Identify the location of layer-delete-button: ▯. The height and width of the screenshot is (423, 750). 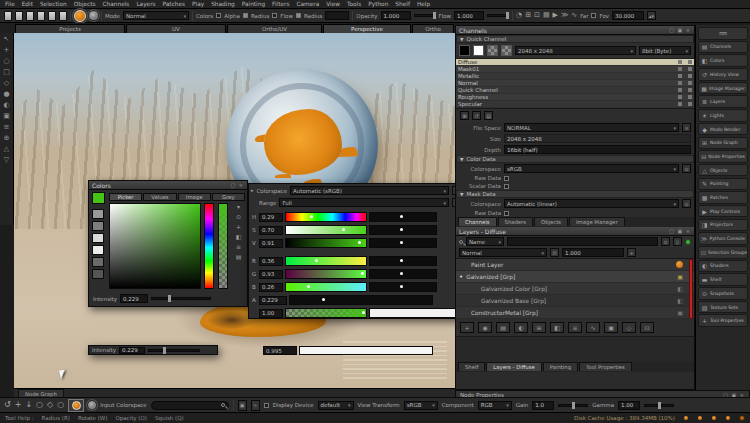
(678, 242).